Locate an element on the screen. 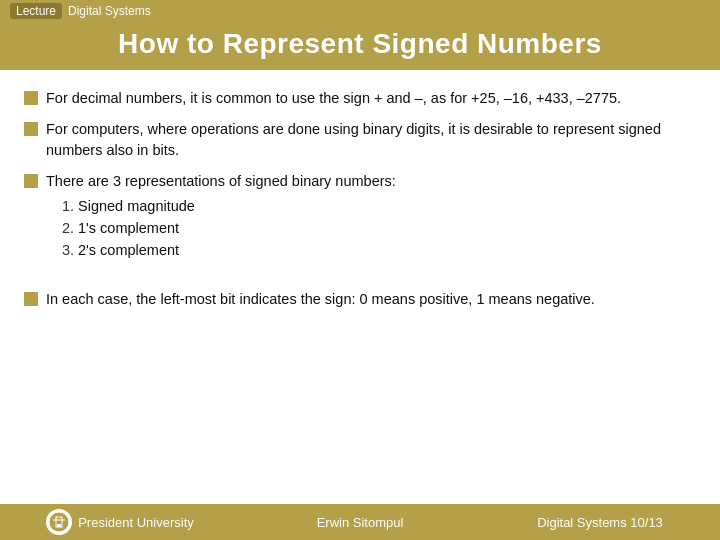 This screenshot has height=540, width=720. bullet-item-4: In each case, the left-most bit indicate… is located at coordinates (360, 300).